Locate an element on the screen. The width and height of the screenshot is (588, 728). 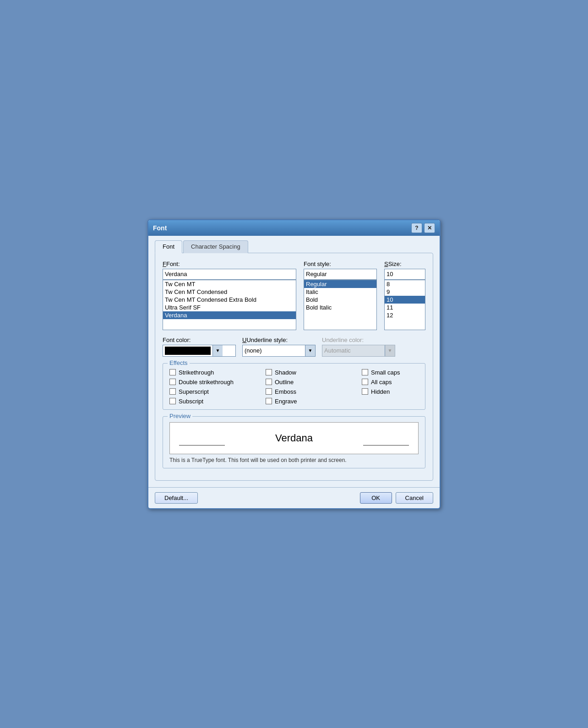
tab-font: Font is located at coordinates (169, 247).